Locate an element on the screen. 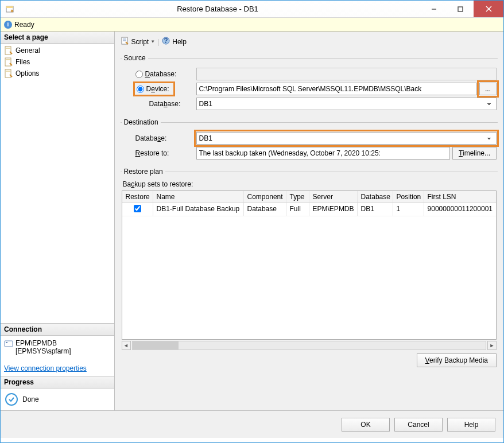  status-strip: i Ready is located at coordinates (252, 25).